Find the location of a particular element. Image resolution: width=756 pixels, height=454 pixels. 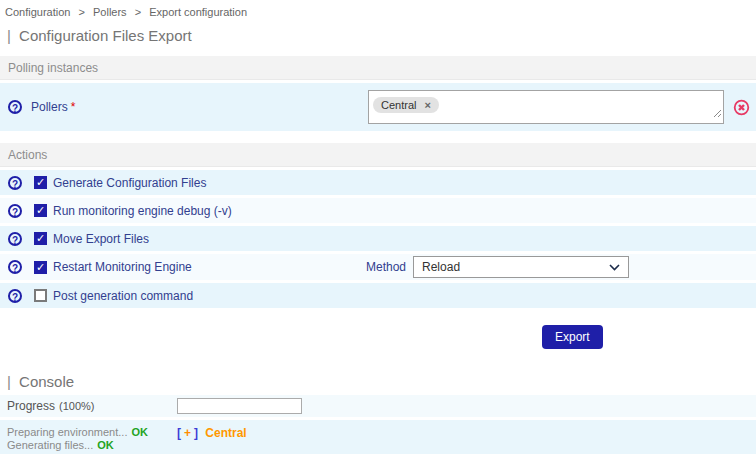

engine-debug-checkbox is located at coordinates (40, 210).